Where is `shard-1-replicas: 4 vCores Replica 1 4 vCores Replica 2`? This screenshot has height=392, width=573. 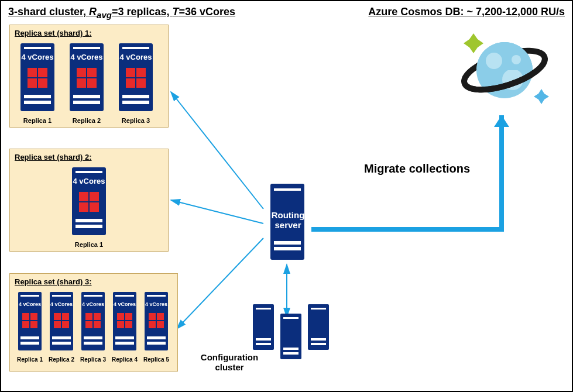 shard-1-replicas: 4 vCores Replica 1 4 vCores Replica 2 is located at coordinates (89, 82).